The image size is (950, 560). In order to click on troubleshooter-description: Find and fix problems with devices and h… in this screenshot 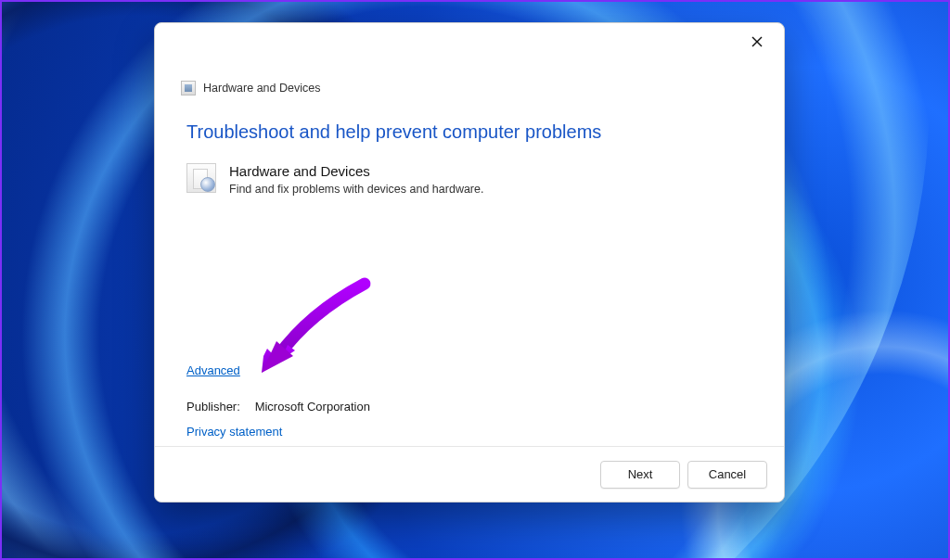, I will do `click(356, 189)`.